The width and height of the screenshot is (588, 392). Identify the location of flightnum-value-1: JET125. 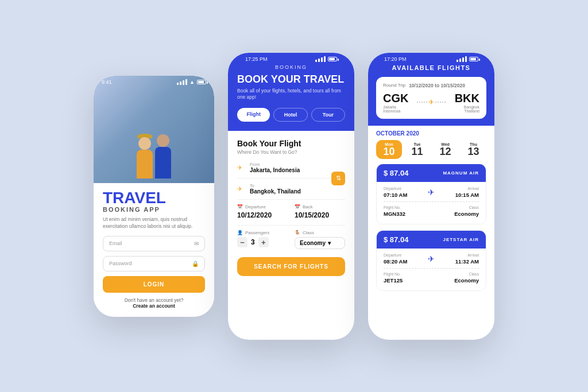
(407, 280).